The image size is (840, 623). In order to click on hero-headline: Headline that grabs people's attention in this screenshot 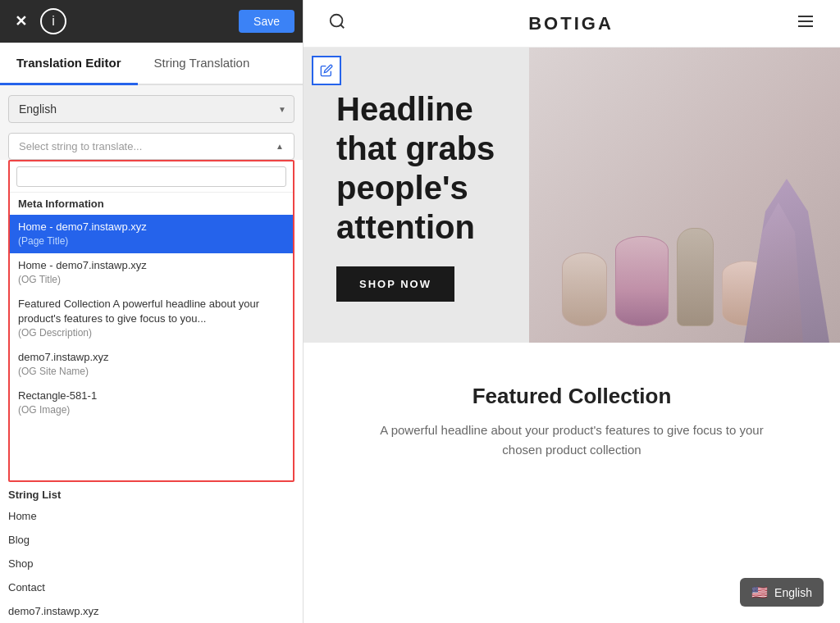, I will do `click(424, 168)`.